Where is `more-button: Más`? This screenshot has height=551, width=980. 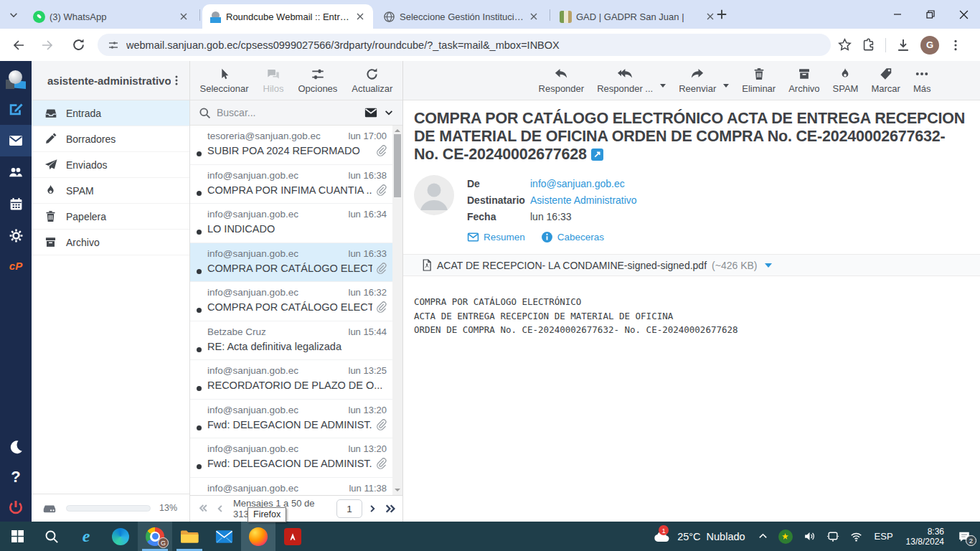 more-button: Más is located at coordinates (923, 80).